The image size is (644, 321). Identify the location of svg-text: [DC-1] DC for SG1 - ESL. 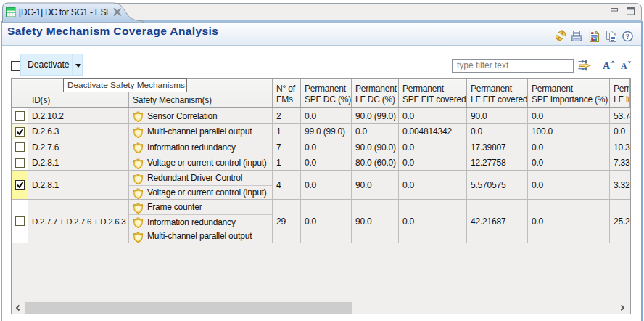
(65, 12).